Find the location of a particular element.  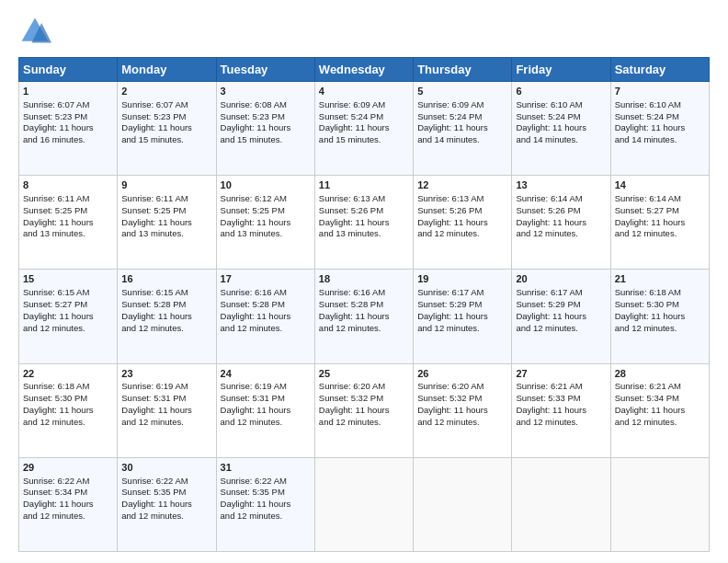

day-number: 21 is located at coordinates (660, 280).